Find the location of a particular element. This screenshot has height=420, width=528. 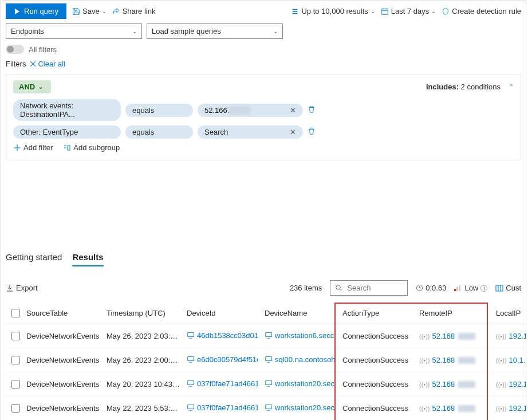

filter-condition-row: Network events: DestinationIPA... equals… is located at coordinates (263, 110).